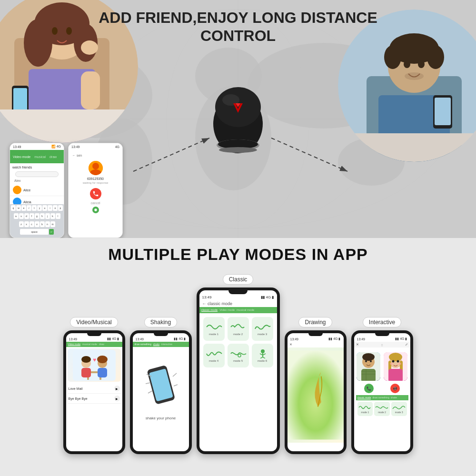 This screenshot has width=476, height=476. Describe the element at coordinates (94, 322) in the screenshot. I see `mode-label-video: Video/Musical` at that location.